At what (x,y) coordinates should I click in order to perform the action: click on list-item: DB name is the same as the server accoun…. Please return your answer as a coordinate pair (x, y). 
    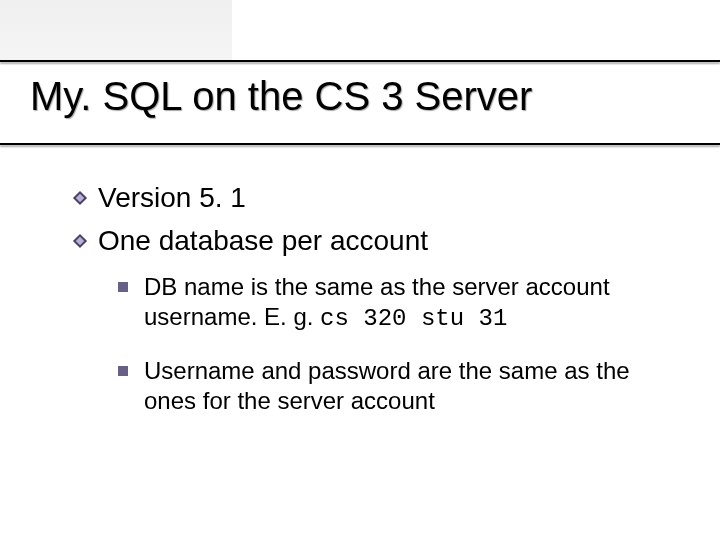
    Looking at the image, I should click on (394, 303).